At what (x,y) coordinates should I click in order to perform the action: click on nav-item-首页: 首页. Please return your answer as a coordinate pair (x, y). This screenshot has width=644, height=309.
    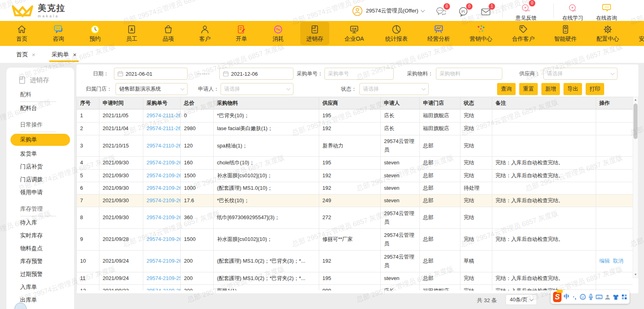
    Looking at the image, I should click on (22, 33).